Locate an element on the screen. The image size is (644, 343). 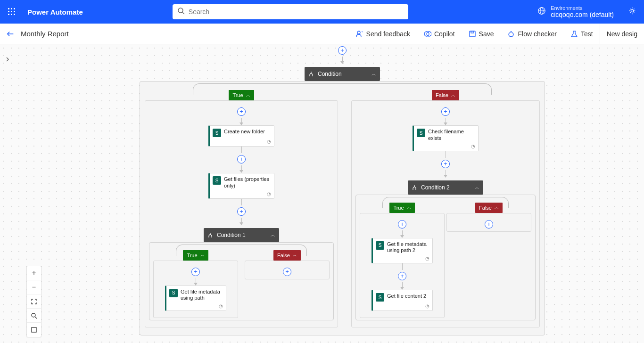
globe-icon is located at coordinates (542, 12).